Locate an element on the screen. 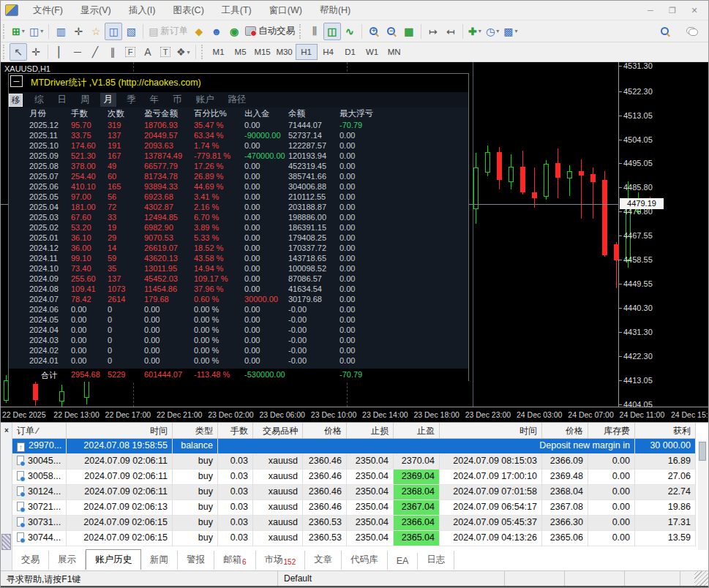 The height and width of the screenshot is (588, 709). timeframe-button-m30: M30 is located at coordinates (285, 52).